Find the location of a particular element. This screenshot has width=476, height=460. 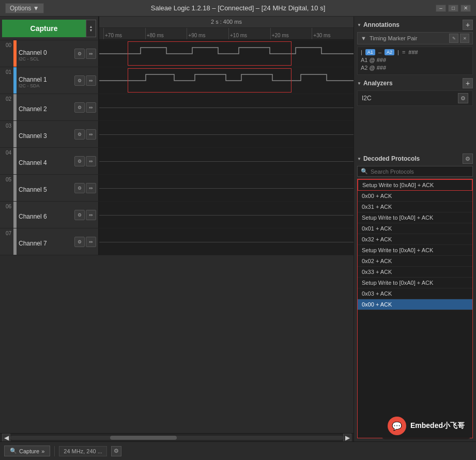

channel-zoom-btn-1: ⇔ is located at coordinates (91, 81).